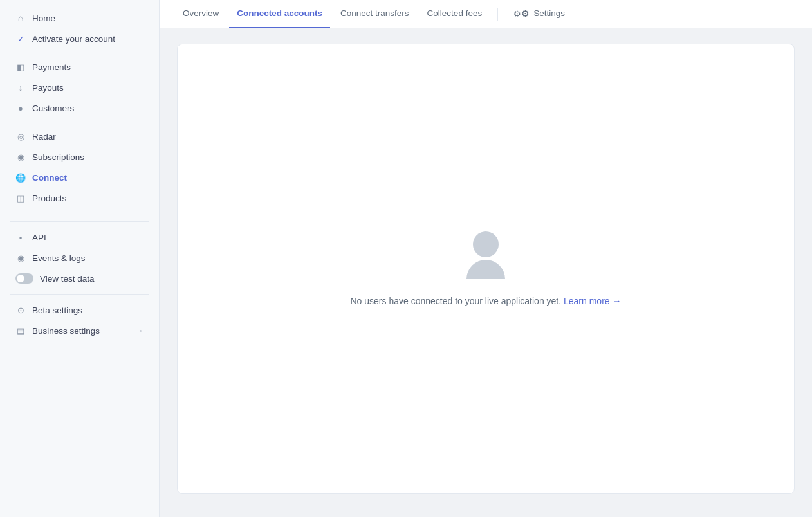 This screenshot has height=517, width=812. I want to click on connect-icon, so click(21, 177).